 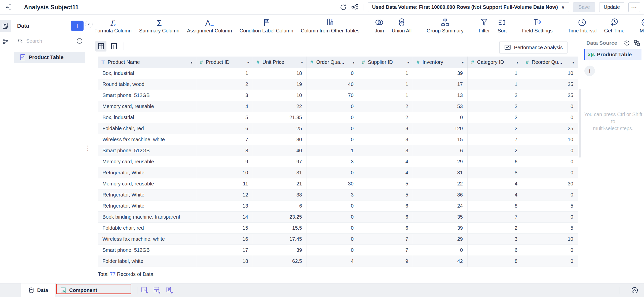 What do you see at coordinates (224, 62) in the screenshot?
I see `column-header: #Product ID` at bounding box center [224, 62].